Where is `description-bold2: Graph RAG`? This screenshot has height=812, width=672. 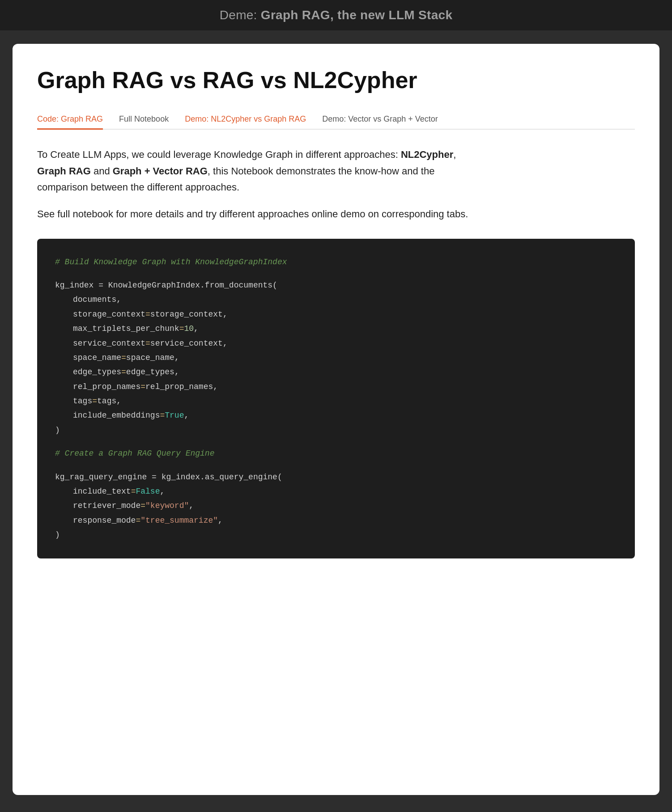 description-bold2: Graph RAG is located at coordinates (64, 171).